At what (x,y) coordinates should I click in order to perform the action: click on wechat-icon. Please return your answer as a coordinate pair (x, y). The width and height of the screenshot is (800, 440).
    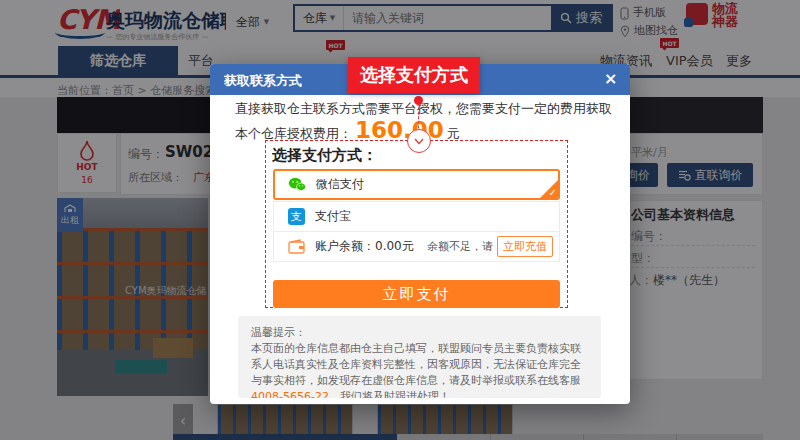
    Looking at the image, I should click on (297, 185).